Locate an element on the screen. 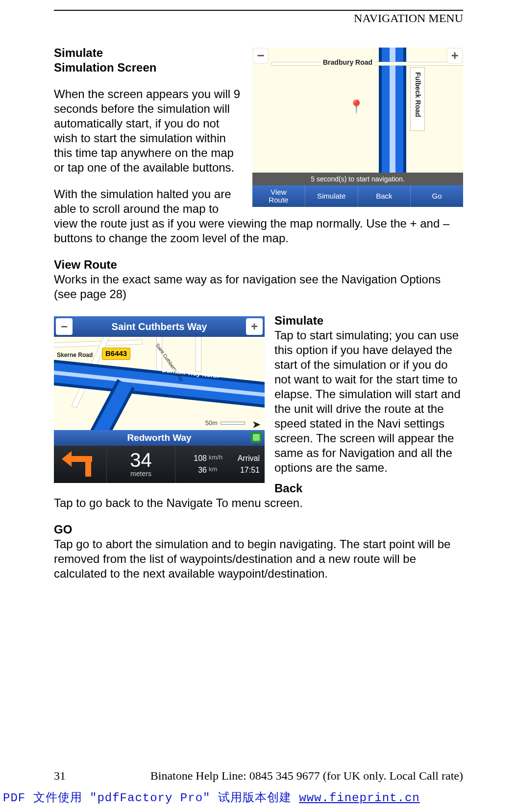 The width and height of the screenshot is (517, 812). heading-go: GO is located at coordinates (259, 530).